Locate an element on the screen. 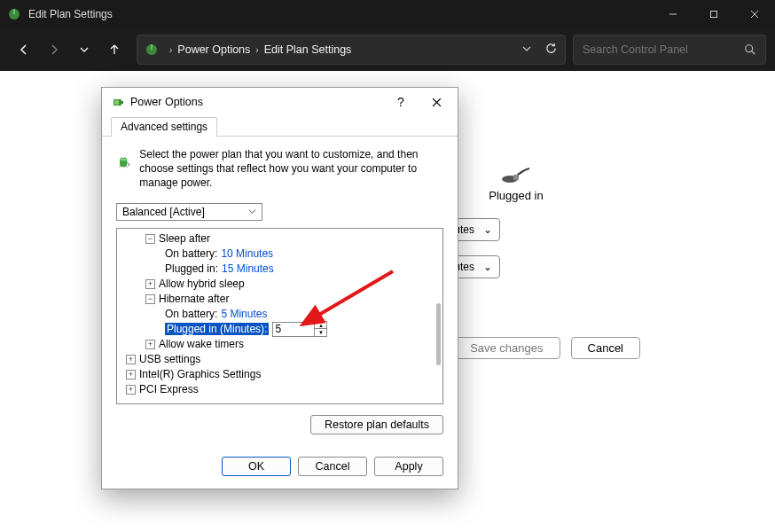 The height and width of the screenshot is (532, 775). breadcrumb-dropdown-icon is located at coordinates (527, 50).